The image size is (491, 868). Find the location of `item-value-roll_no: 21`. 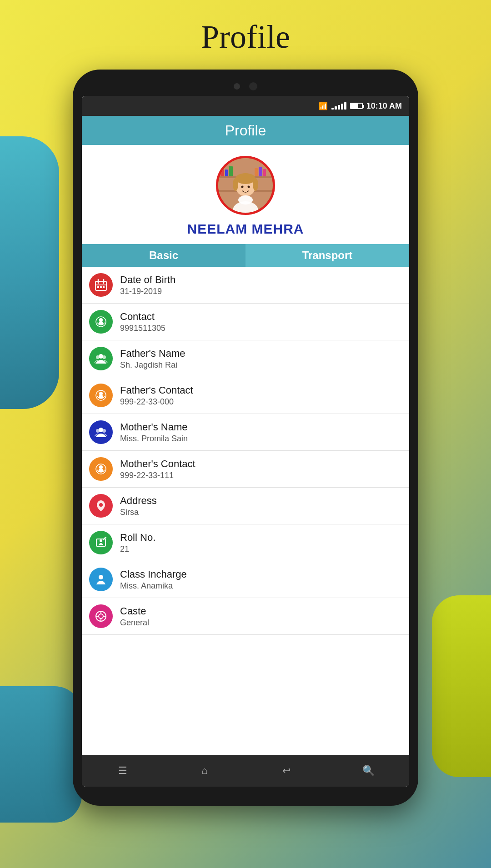

item-value-roll_no: 21 is located at coordinates (138, 549).